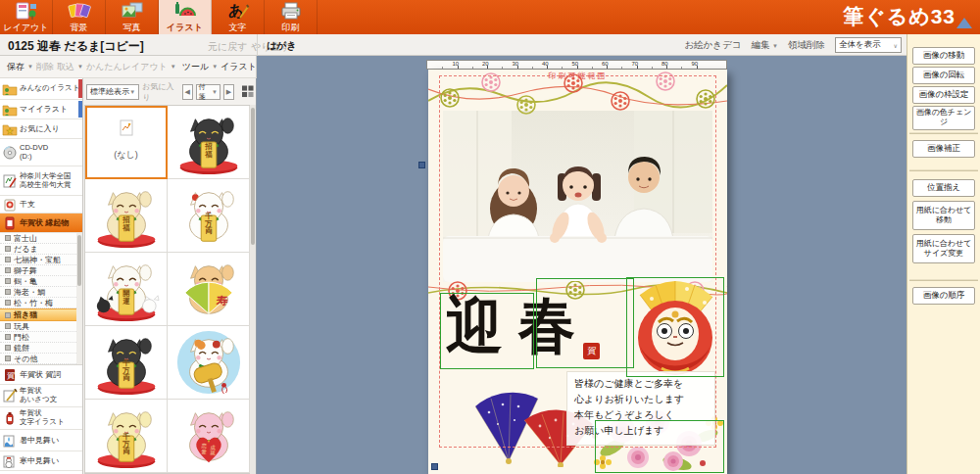 This screenshot has height=474, width=980. What do you see at coordinates (41, 270) in the screenshot?
I see `subcategory-3: 獅子舞` at bounding box center [41, 270].